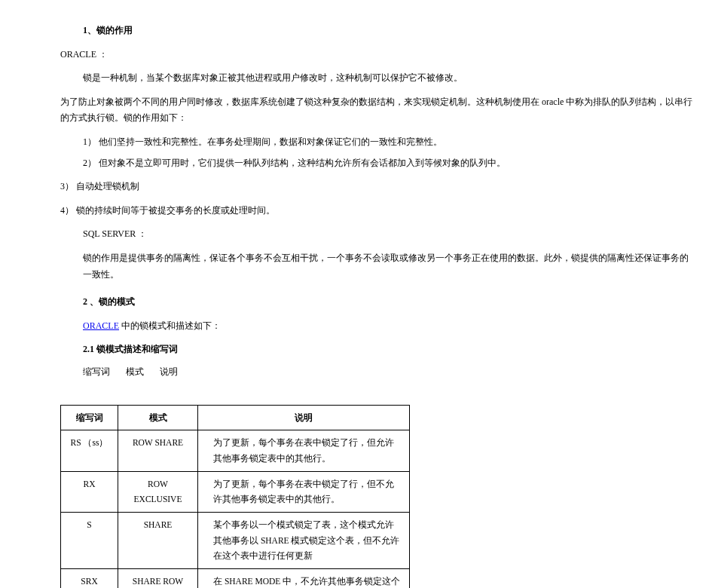 The height and width of the screenshot is (588, 712). I want to click on th-mode: 模式, so click(158, 418).